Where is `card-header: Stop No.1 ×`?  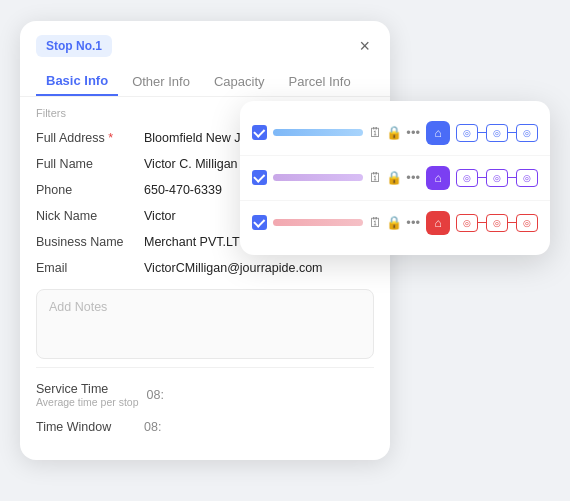 card-header: Stop No.1 × is located at coordinates (205, 39).